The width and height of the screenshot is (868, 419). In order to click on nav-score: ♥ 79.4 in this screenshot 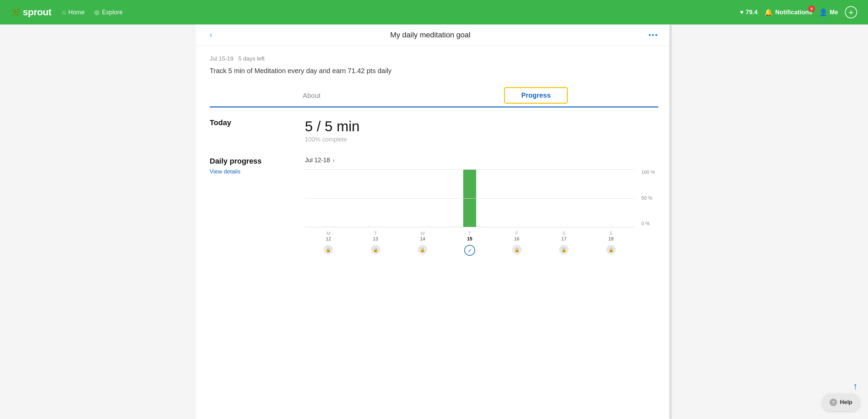, I will do `click(749, 12)`.